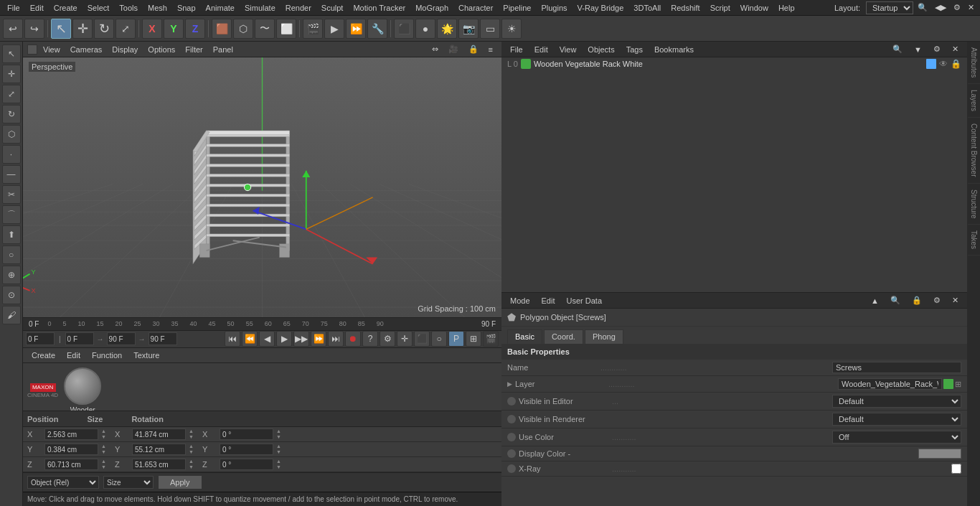  What do you see at coordinates (40, 339) in the screenshot?
I see `current-frame-input` at bounding box center [40, 339].